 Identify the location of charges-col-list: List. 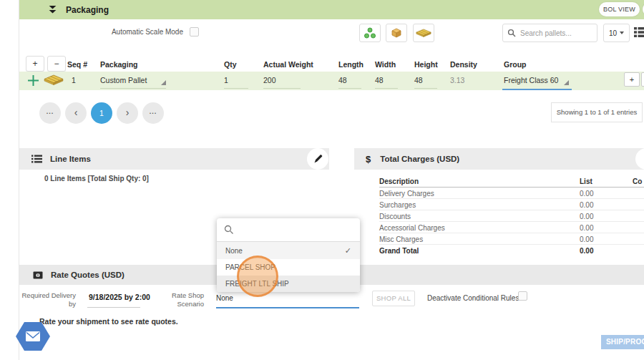
(586, 182).